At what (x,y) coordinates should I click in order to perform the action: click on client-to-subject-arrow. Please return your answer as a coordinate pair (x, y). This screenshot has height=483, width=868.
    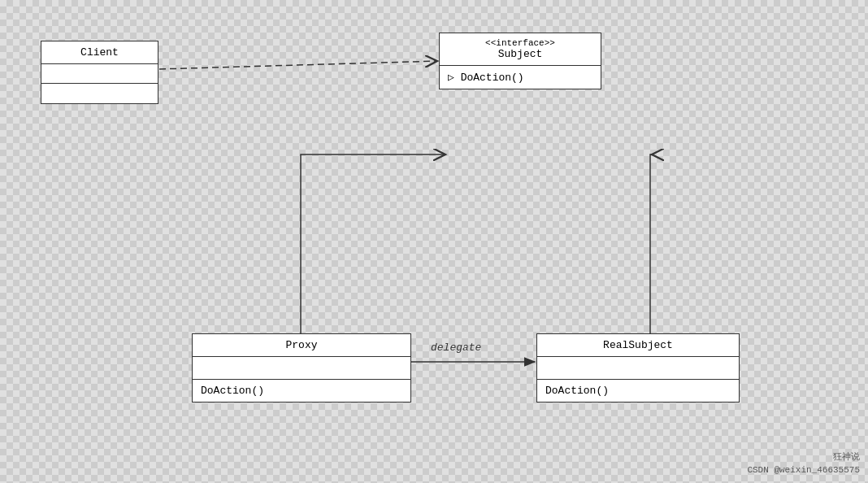
    Looking at the image, I should click on (298, 65).